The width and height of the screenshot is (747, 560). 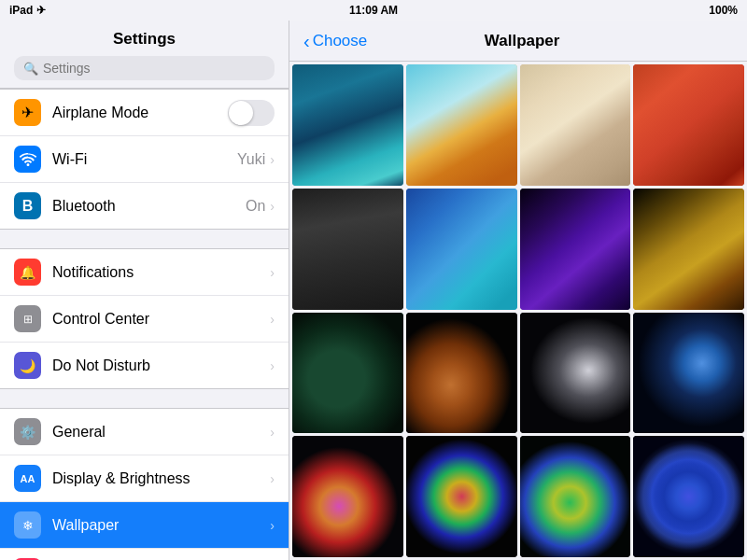 I want to click on search-icon: 🔍, so click(x=31, y=69).